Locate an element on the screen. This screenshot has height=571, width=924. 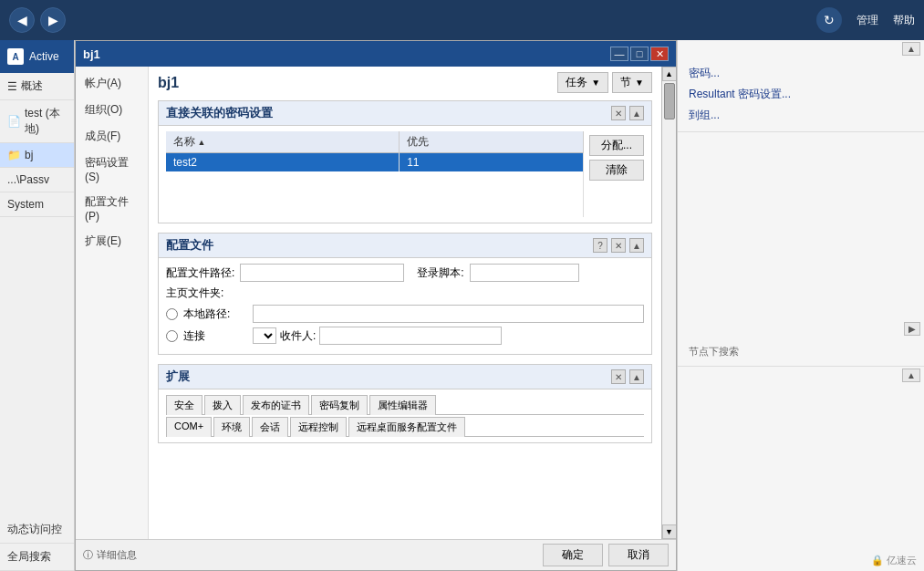
scrollbar: ▲ ▼ is located at coordinates (669, 303).